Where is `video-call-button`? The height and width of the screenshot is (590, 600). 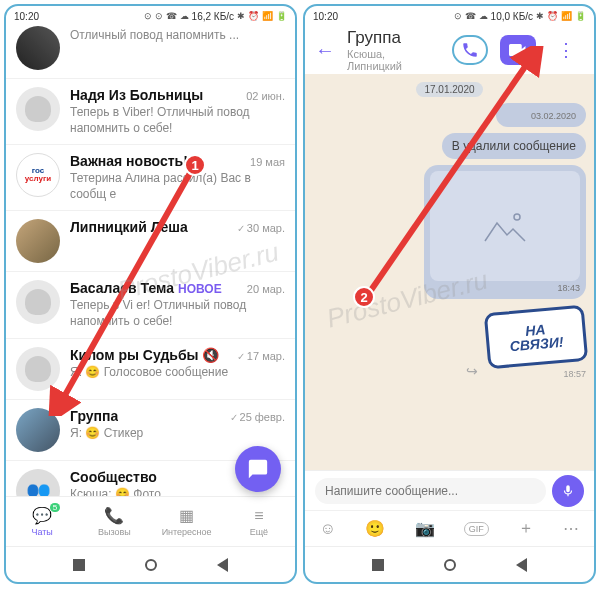
video-call-button is located at coordinates (518, 50).